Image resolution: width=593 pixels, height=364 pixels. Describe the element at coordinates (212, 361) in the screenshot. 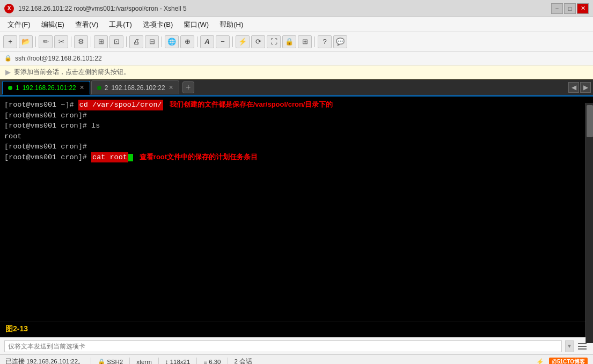

I see `pos-status: ≡ 6,30` at that location.